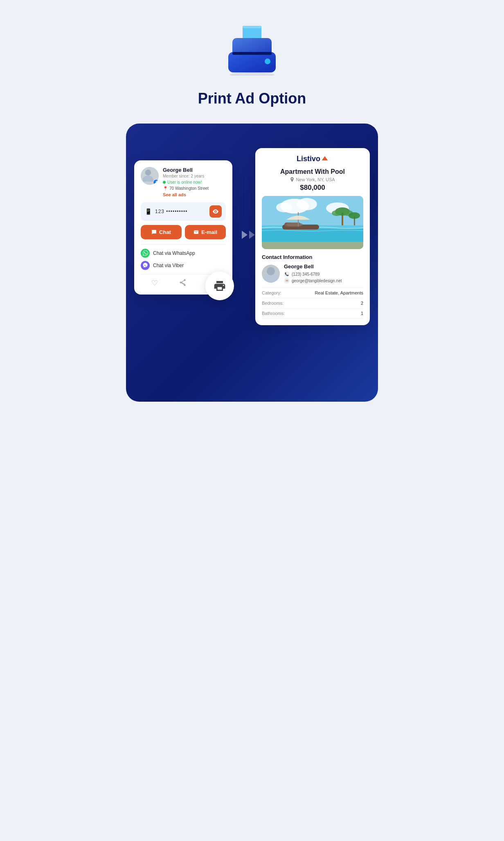  I want to click on share-icon, so click(183, 283).